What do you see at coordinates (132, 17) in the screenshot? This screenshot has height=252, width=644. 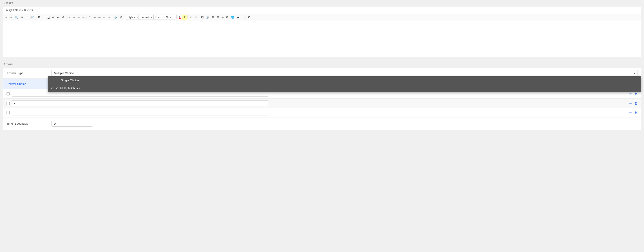 I see `styles-select: Styles` at bounding box center [132, 17].